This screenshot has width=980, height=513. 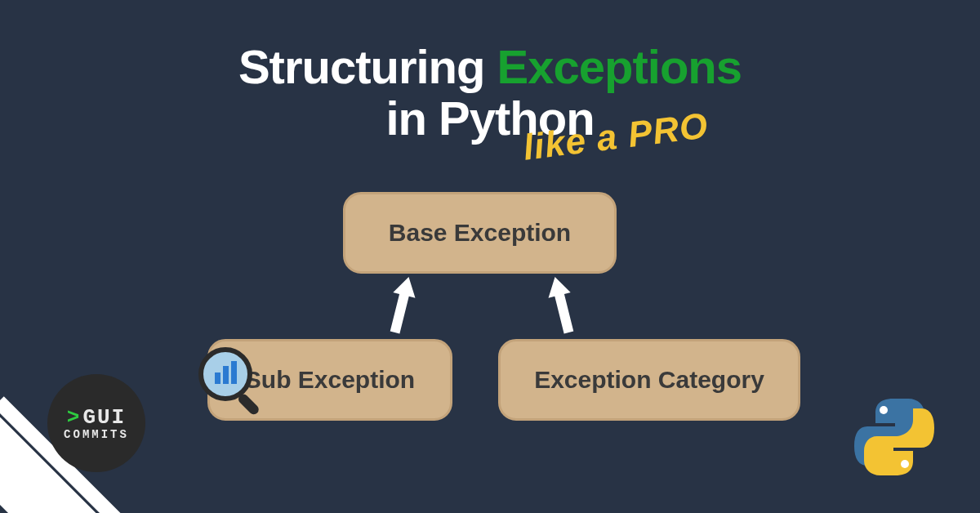 What do you see at coordinates (234, 382) in the screenshot?
I see `magnifier-icon` at bounding box center [234, 382].